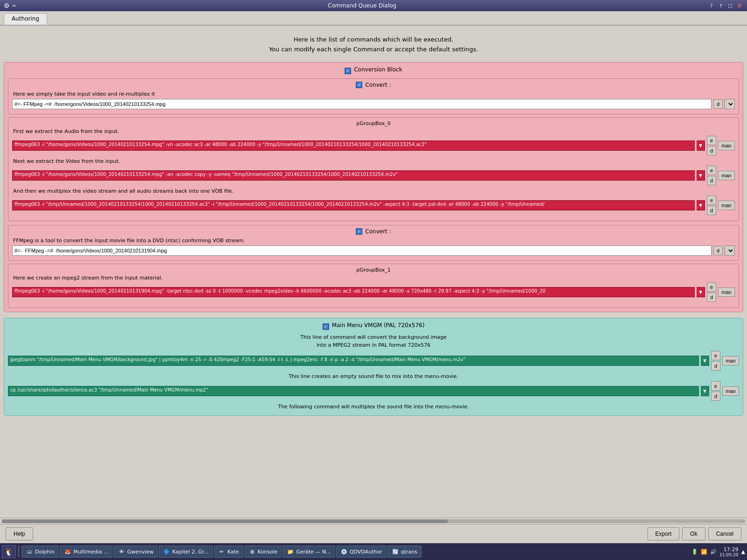  Describe the element at coordinates (705, 391) in the screenshot. I see `teal-cmd2-dropdown: ▼` at that location.